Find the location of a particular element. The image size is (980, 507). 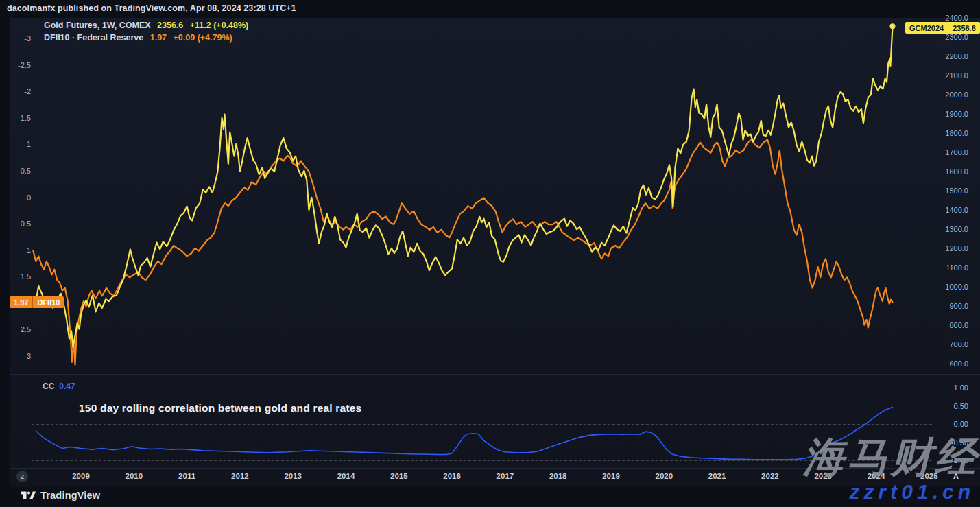

legend-change-gold: +11.2 (+0.48%) is located at coordinates (219, 25).